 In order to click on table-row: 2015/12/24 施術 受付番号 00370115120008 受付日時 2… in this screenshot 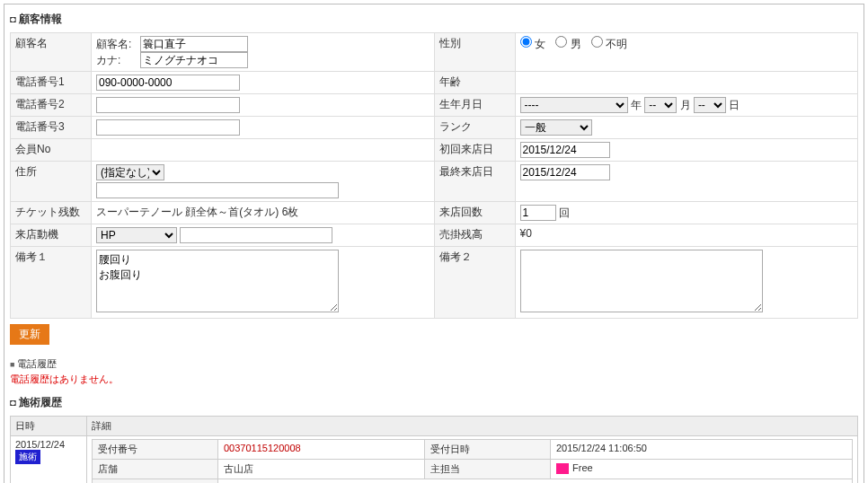, I will do `click(435, 460)`.